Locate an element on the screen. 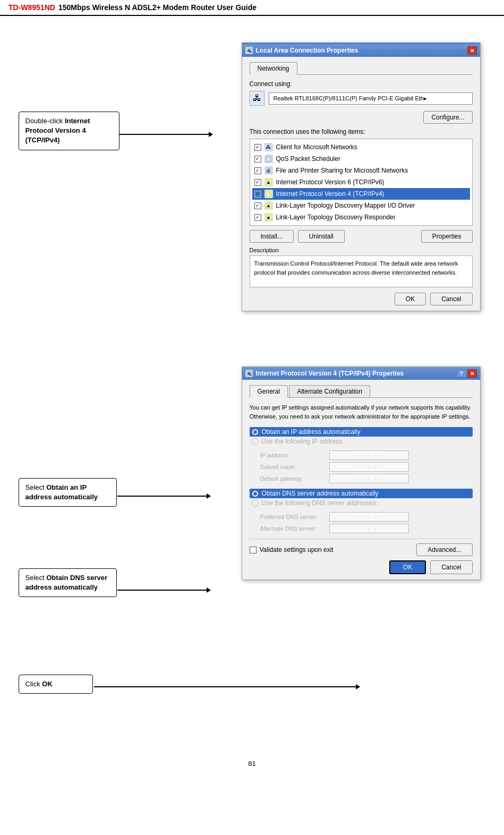  item-icon-7: ▲ is located at coordinates (269, 217).